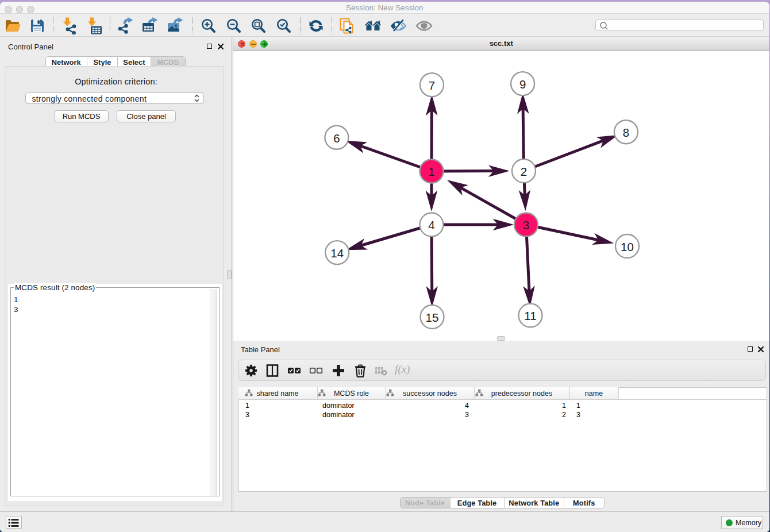 This screenshot has height=532, width=770. Describe the element at coordinates (337, 253) in the screenshot. I see `svg-text: 14` at that location.